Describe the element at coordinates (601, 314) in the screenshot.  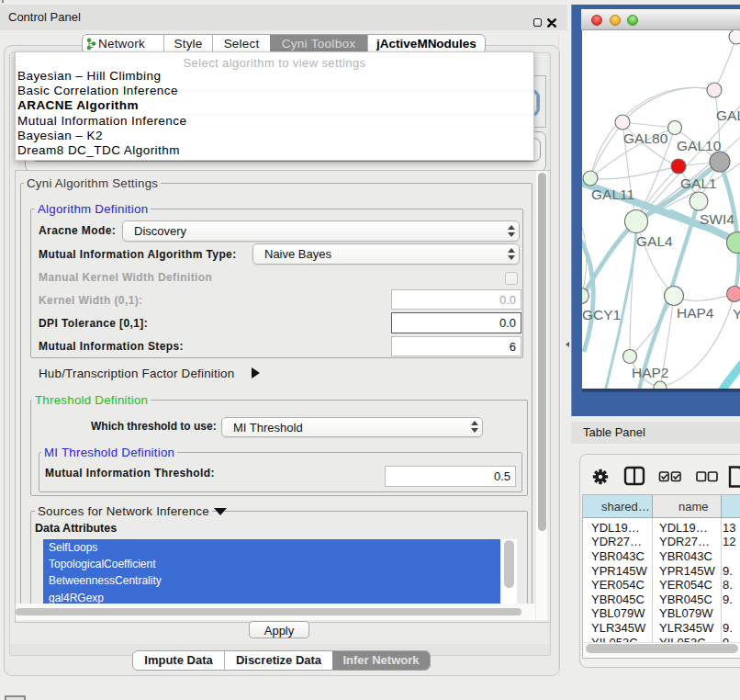
I see `svg-text: GCY1` at that location.